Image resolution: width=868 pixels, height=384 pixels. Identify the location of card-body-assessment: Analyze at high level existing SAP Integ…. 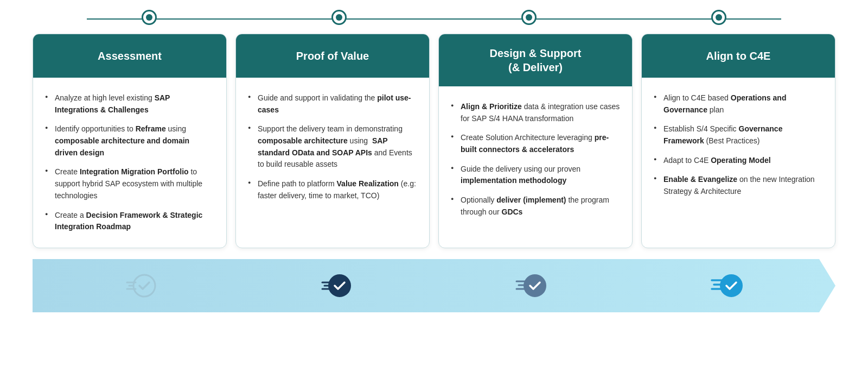
(130, 163).